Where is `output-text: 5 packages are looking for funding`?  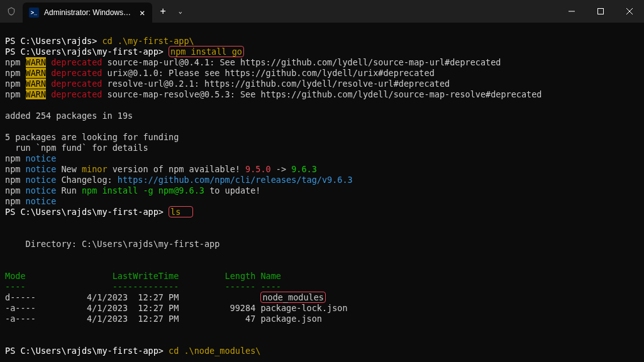
output-text: 5 packages are looking for funding is located at coordinates (92, 137).